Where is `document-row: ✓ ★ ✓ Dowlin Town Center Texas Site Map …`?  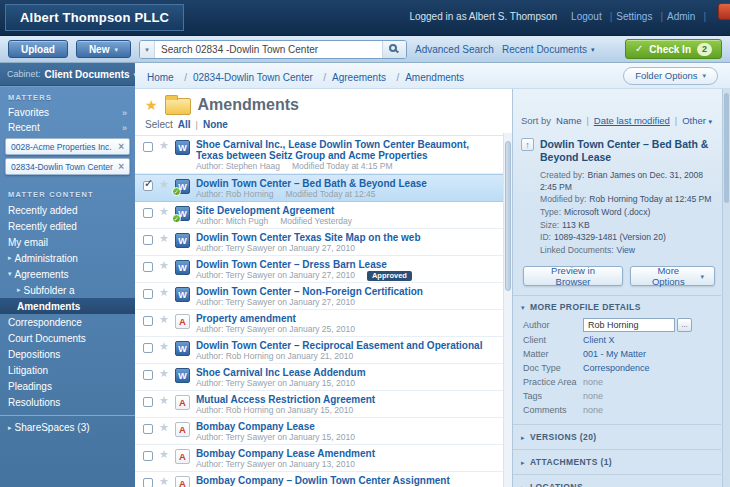 document-row: ✓ ★ ✓ Dowlin Town Center Texas Site Map … is located at coordinates (324, 242).